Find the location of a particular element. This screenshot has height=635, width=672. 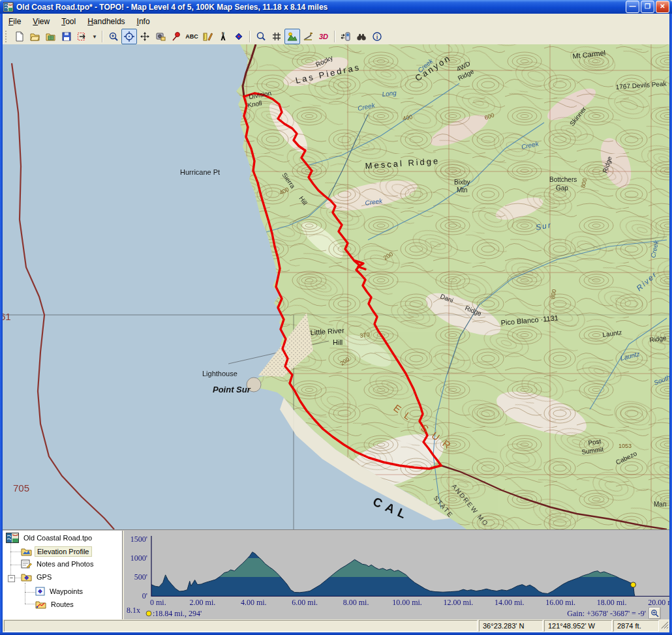

x-axis-ticks: 0 mi.2.00 mi.4.00 mi.6.00 mi.8.00 mi.10.… is located at coordinates (411, 602).